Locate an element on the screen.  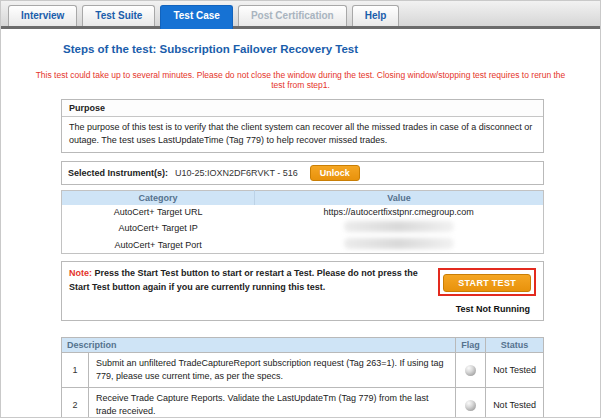
tab-bar: InterviewTest SuiteTest CasePost Certifi… is located at coordinates (300, 15).